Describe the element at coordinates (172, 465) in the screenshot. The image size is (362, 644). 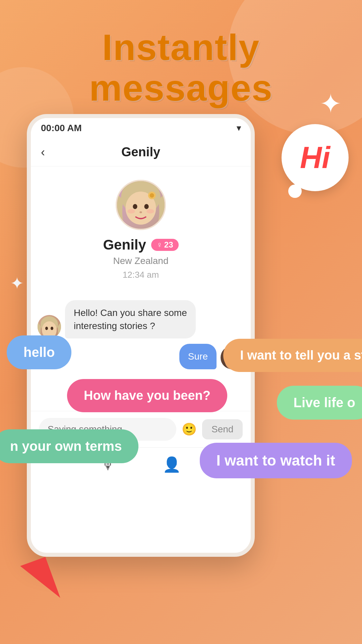
I see `profile-icon: 👤` at that location.